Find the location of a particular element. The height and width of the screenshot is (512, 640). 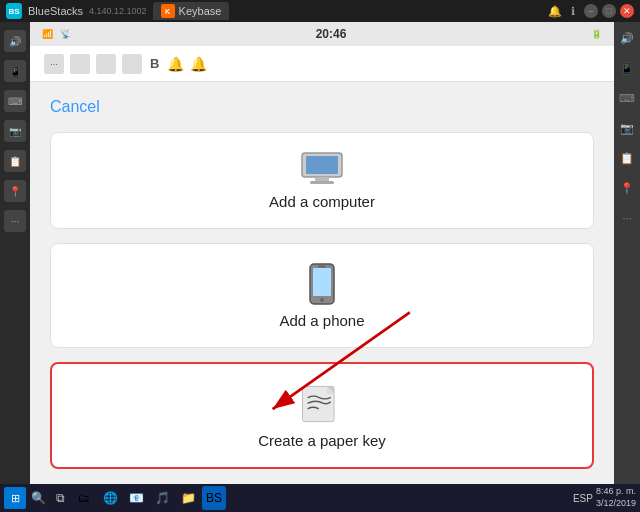

nav-bell-2-icon: 🔔 is located at coordinates (198, 64).